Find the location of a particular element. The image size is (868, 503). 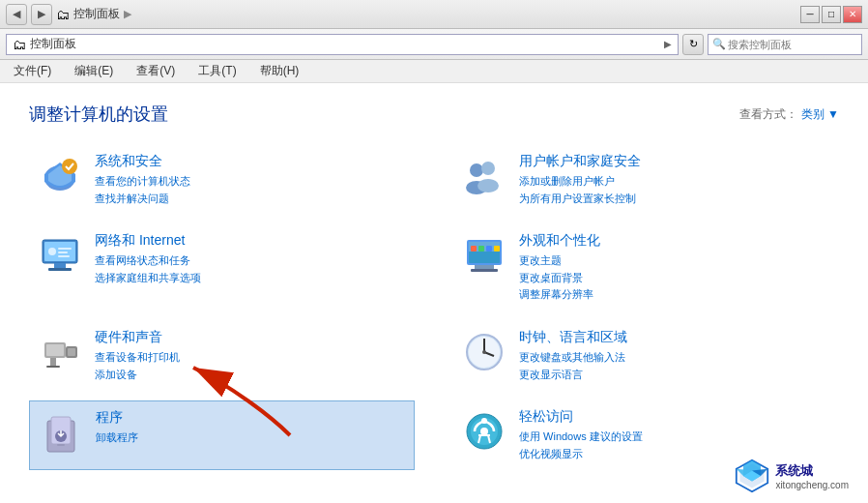

system-security-subs: 查看您的计算机状态 查找并解决问题 is located at coordinates (251, 190).